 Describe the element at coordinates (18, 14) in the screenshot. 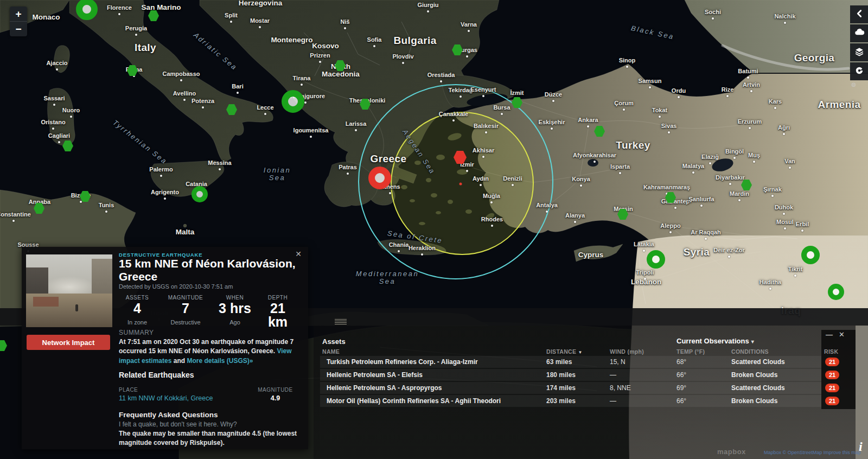

I see `zoom-in-button: +` at that location.